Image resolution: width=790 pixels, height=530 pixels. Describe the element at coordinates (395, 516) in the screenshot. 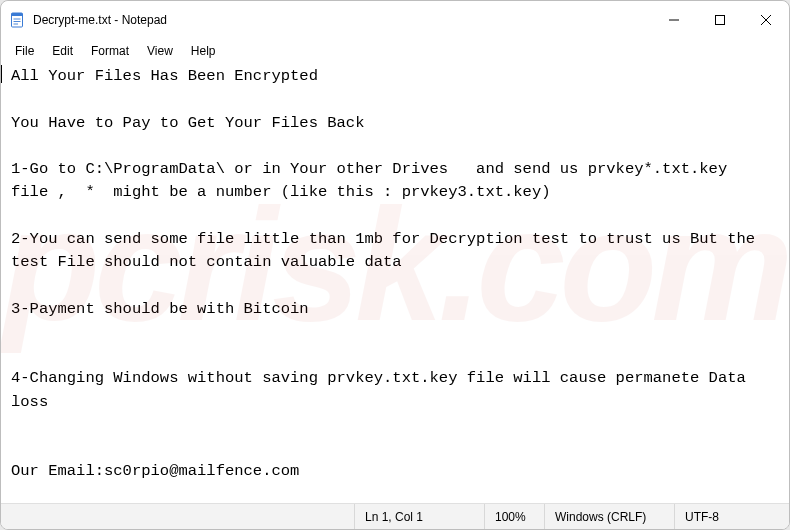

I see `statusbar: Ln 1, Col 1 100% Windows (CRLF) UTF-8` at that location.